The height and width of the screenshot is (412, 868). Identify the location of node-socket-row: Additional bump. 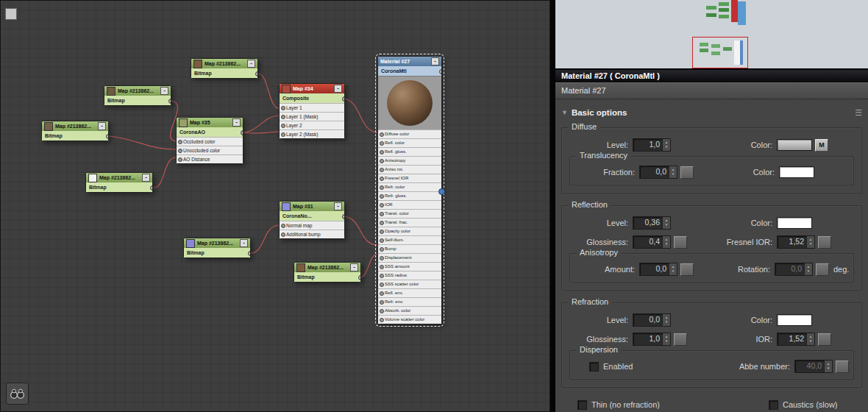
(312, 234).